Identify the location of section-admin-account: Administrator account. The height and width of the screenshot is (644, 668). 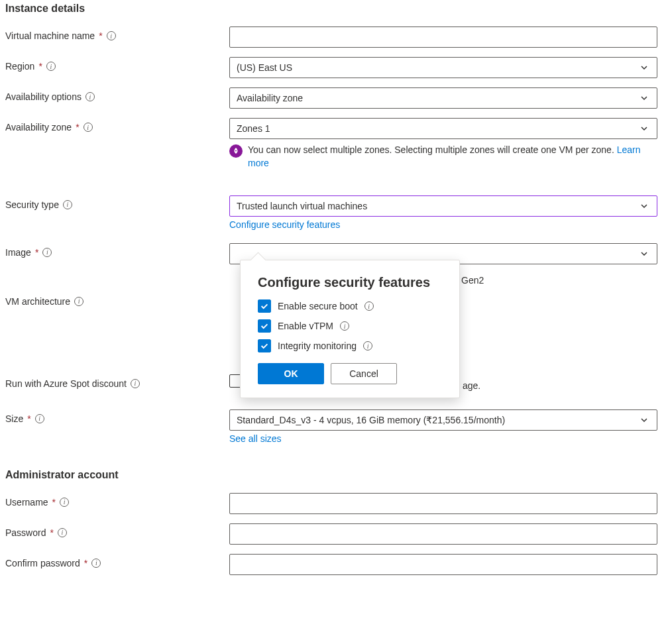
(334, 475).